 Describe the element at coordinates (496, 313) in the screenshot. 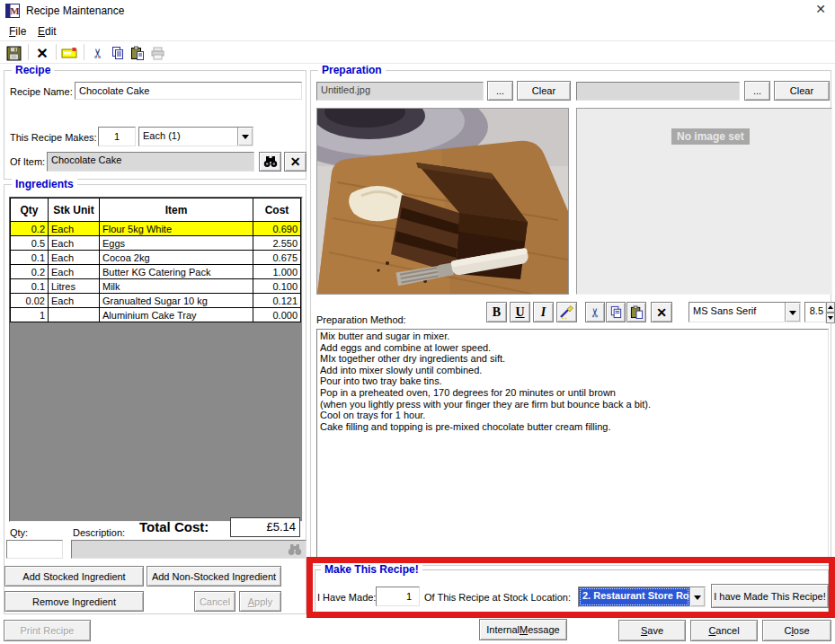

I see `bold-button: B` at that location.